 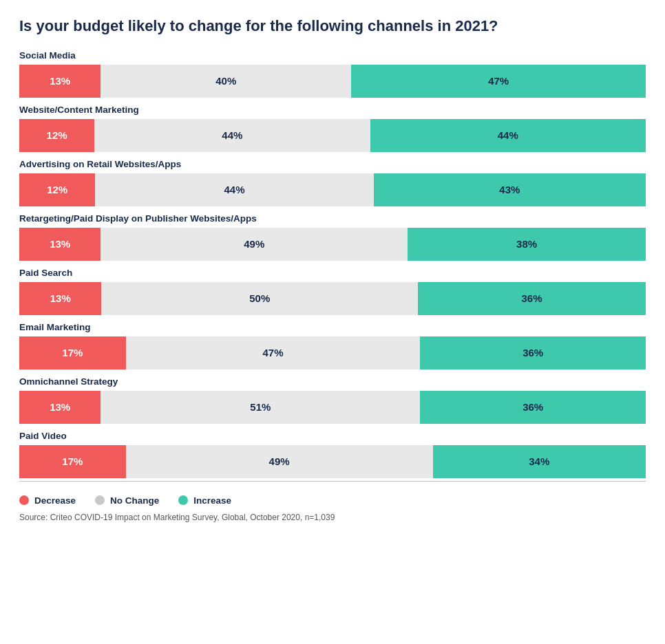 I want to click on bar-increase-5: 36%, so click(x=533, y=353).